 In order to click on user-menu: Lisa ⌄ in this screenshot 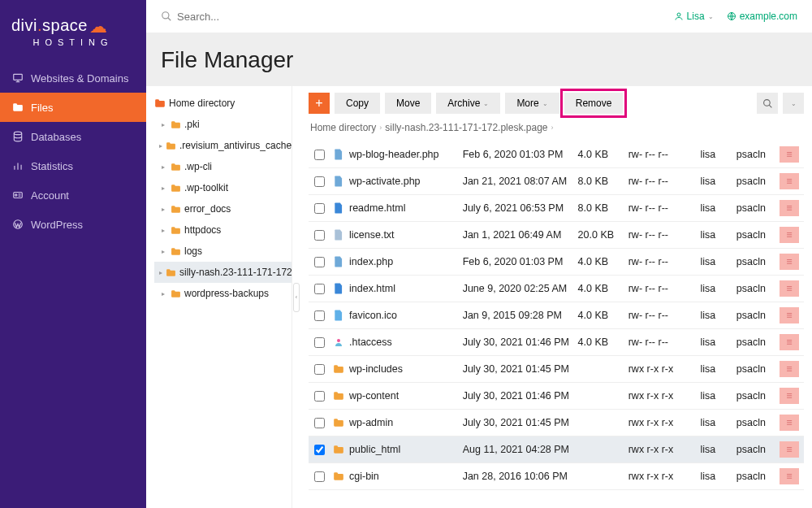, I will do `click(693, 16)`.